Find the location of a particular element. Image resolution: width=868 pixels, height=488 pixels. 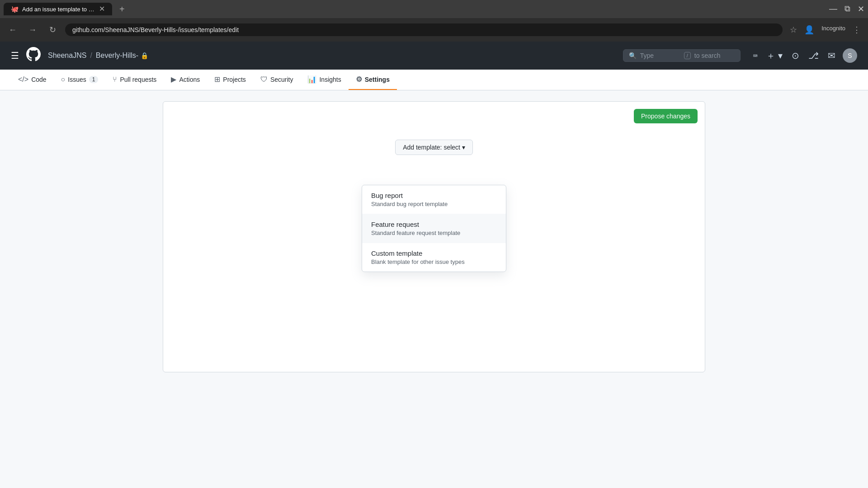

repo-navigation: </> Code ○ Issues 1 ⑂ Pull requests ▶ Ac… is located at coordinates (434, 80).